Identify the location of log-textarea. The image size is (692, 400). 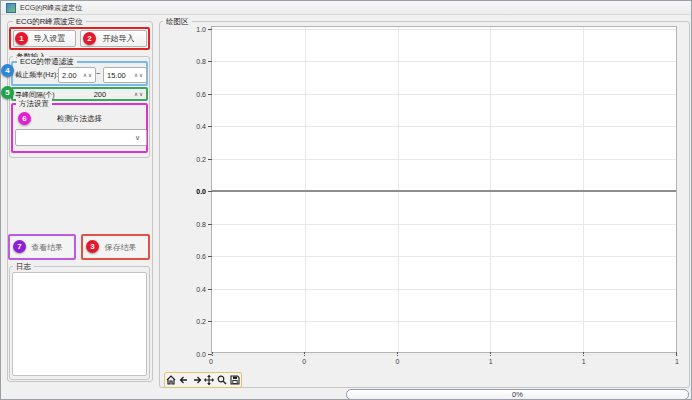
(80, 324).